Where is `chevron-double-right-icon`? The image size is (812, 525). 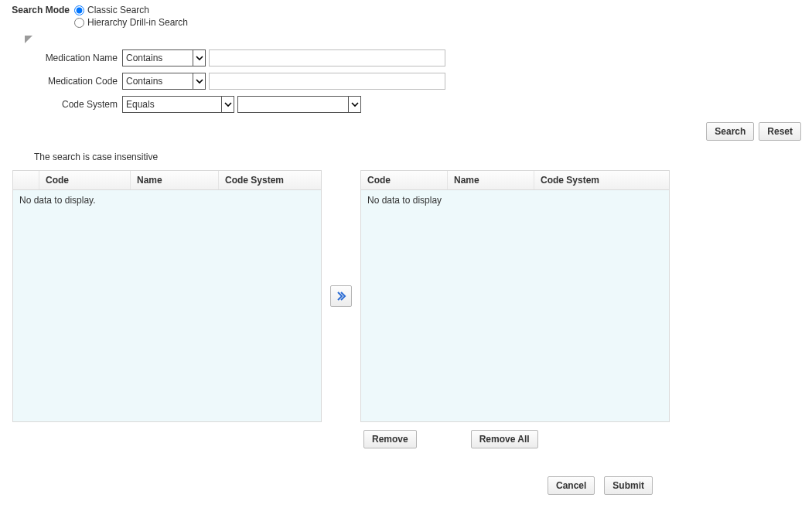 chevron-double-right-icon is located at coordinates (341, 296).